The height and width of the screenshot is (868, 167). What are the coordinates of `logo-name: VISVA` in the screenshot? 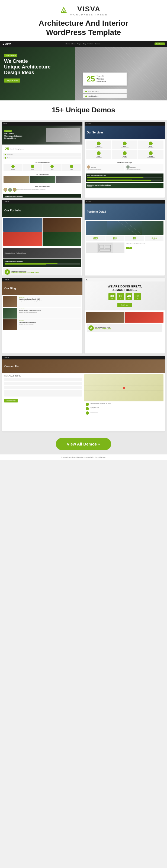 It's located at (89, 9).